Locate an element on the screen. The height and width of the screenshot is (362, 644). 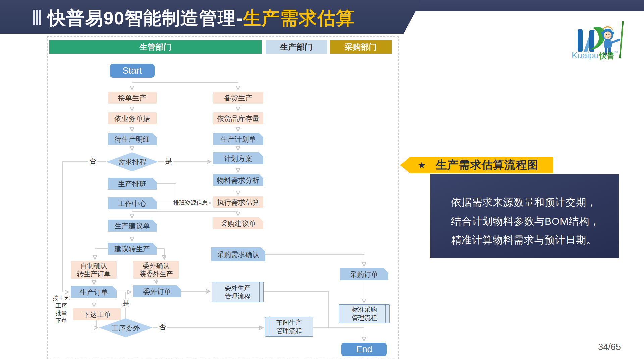
edge-label-no-demand-scheduling: 否 is located at coordinates (93, 161).